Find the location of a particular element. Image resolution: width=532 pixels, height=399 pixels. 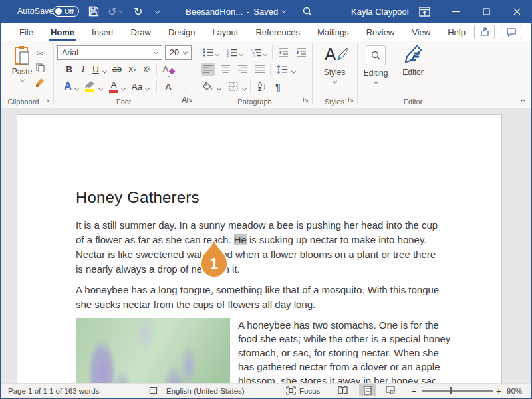

zoom-slider-track is located at coordinates (458, 391).